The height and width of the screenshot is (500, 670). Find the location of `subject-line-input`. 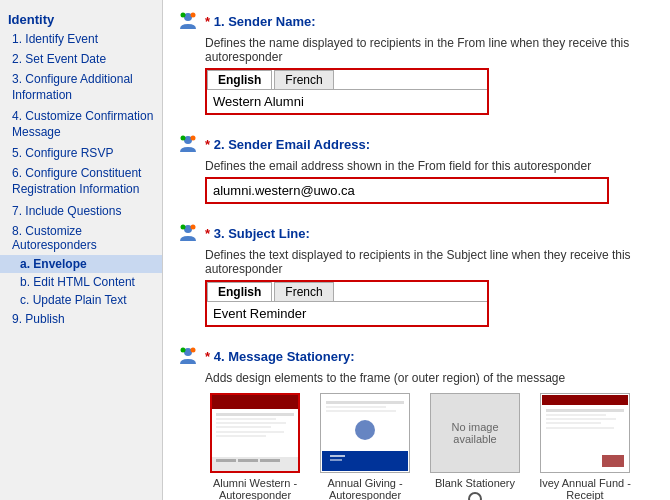

subject-line-input is located at coordinates (347, 314).